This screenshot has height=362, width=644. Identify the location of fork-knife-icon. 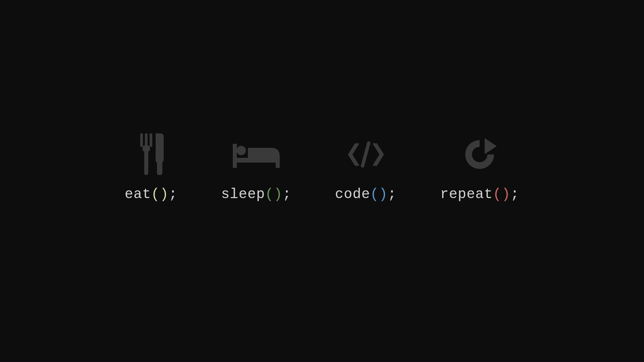
(151, 155).